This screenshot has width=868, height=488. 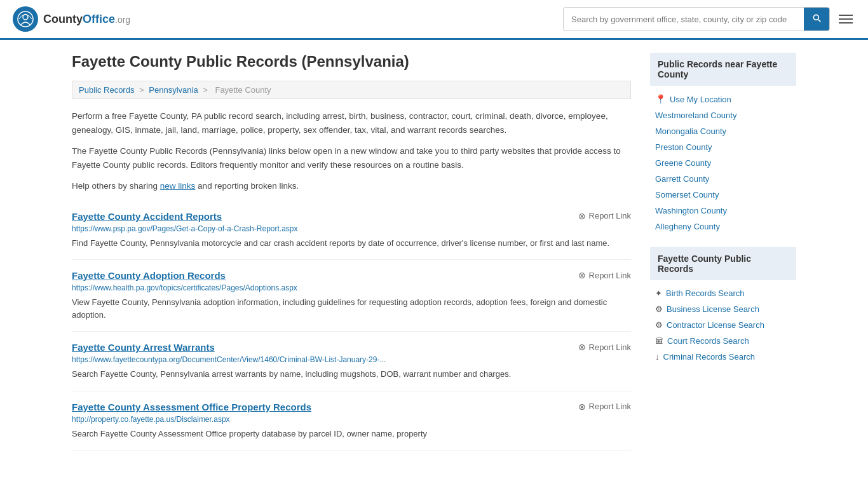 What do you see at coordinates (116, 186) in the screenshot?
I see `intro3-prefix: Help others by sharing` at bounding box center [116, 186].